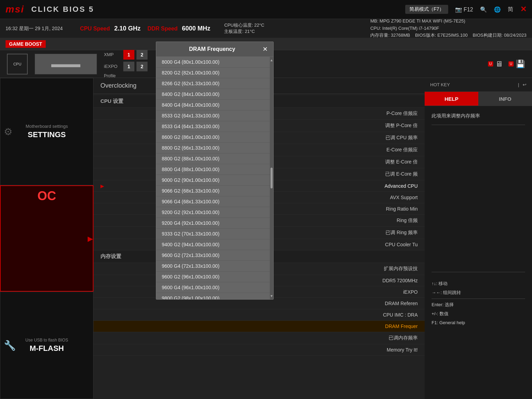 This screenshot has height=399, width=532. What do you see at coordinates (95, 28) in the screenshot?
I see `cpu-speed-label: CPU Speed` at bounding box center [95, 28].